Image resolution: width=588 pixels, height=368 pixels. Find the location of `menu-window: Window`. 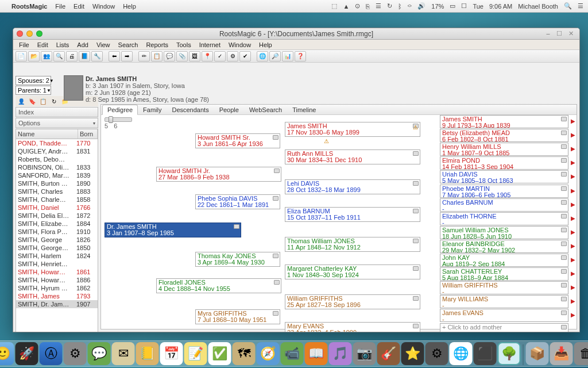

menu-window: Window is located at coordinates (240, 45).